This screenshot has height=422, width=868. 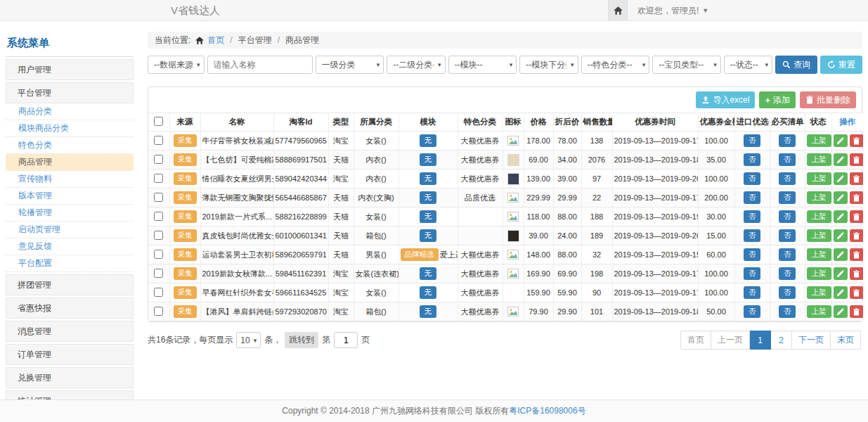 What do you see at coordinates (483, 65) in the screenshot?
I see `module-select: --模块--` at bounding box center [483, 65].